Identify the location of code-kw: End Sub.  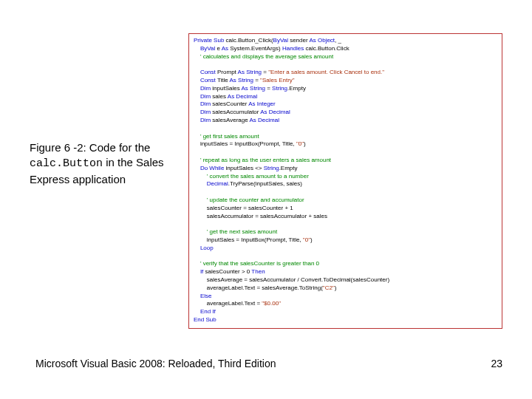
(205, 319).